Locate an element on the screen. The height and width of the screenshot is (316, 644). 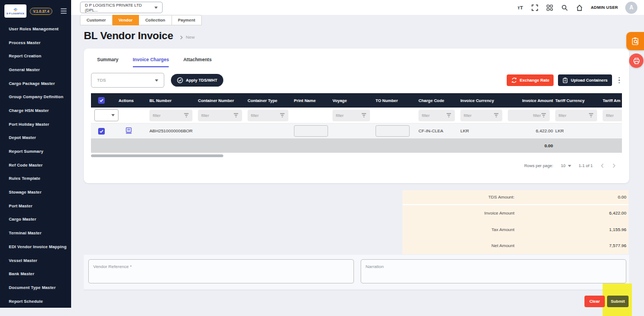
invoice-document-icon is located at coordinates (129, 130).